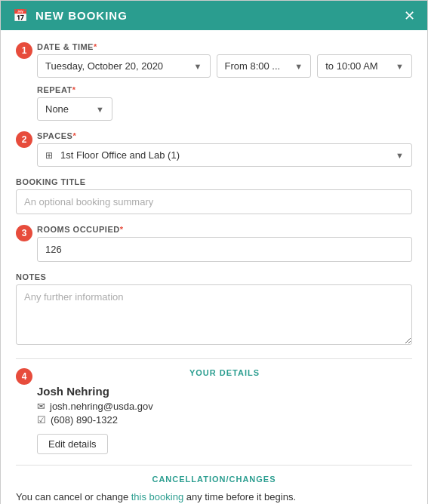  What do you see at coordinates (124, 66) in the screenshot?
I see `date-dropdown: Tuesday, October 20, 2020 ▼` at bounding box center [124, 66].